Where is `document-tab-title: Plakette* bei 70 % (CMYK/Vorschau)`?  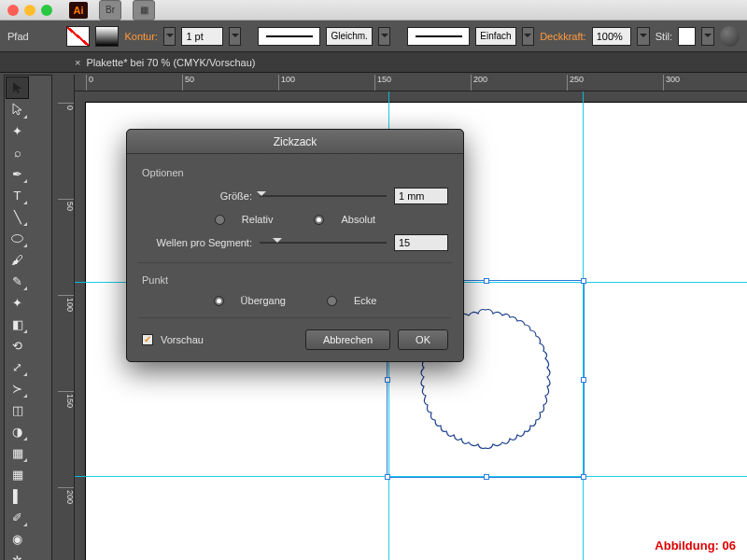
document-tab-title: Plakette* bei 70 % (CMYK/Vorschau) is located at coordinates (170, 63).